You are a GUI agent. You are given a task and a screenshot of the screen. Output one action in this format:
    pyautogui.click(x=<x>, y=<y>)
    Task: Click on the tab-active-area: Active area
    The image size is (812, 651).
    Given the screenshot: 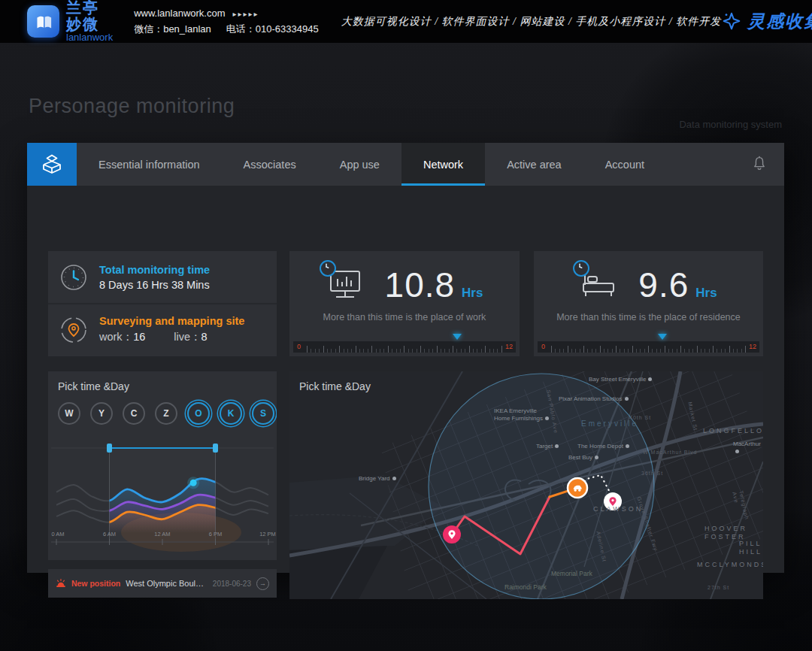 What is the action you would take?
    pyautogui.click(x=534, y=164)
    